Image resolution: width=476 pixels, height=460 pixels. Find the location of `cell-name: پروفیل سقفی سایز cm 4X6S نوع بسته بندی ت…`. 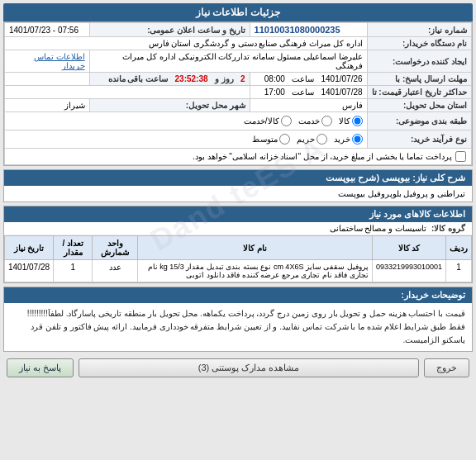

cell-name: پروفیل سقفی سایز cm 4X6S نوع بسته بندی ت… is located at coordinates (255, 271).